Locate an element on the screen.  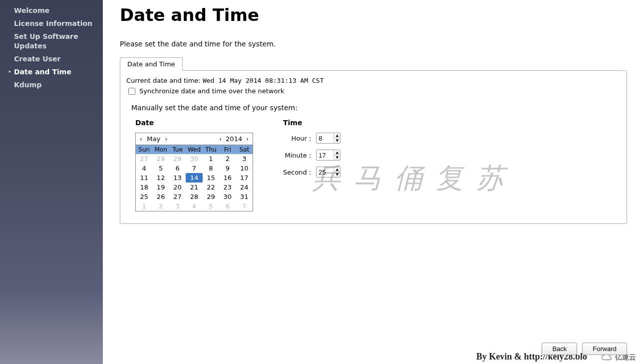
chevron-right-icon: ▸ is located at coordinates (10, 71).